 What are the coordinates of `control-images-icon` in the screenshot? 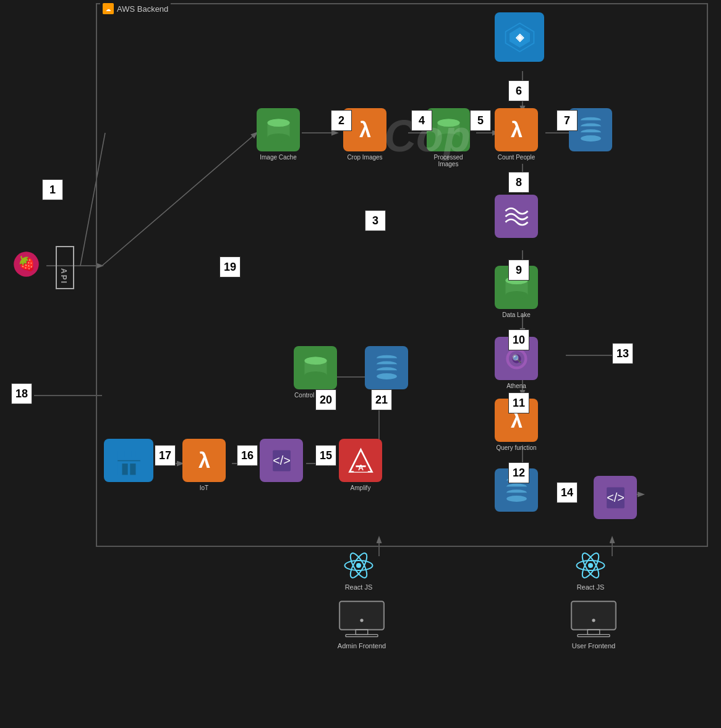 It's located at (315, 368).